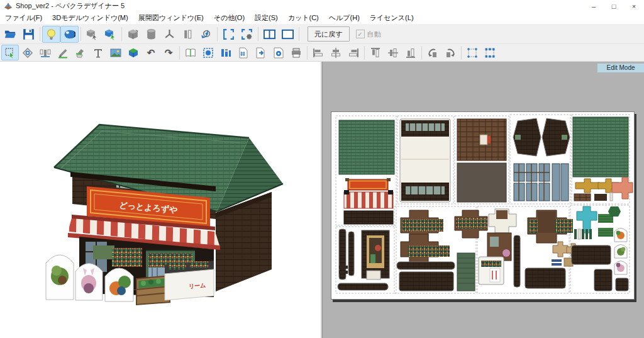  Describe the element at coordinates (353, 53) in the screenshot. I see `align-right-button` at that location.